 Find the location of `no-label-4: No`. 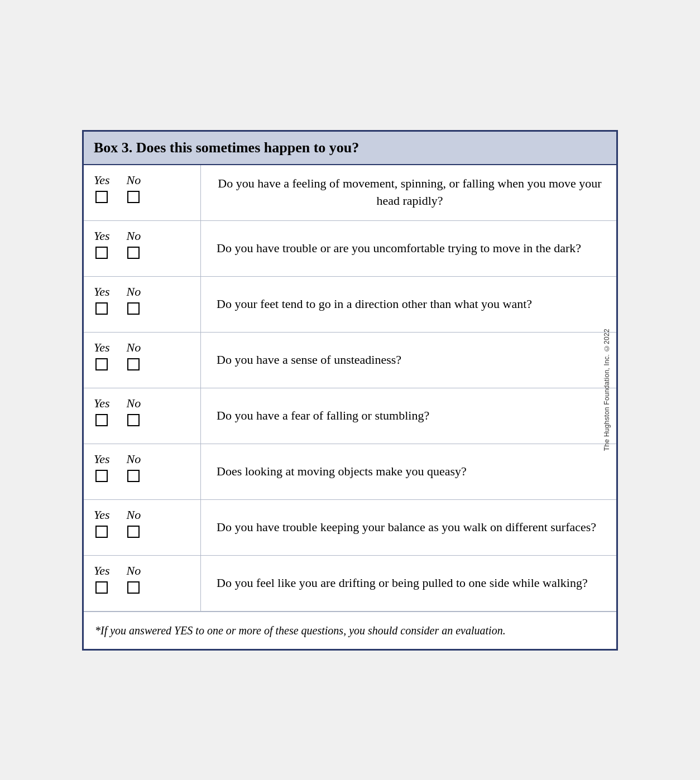

no-label-4: No is located at coordinates (134, 348).